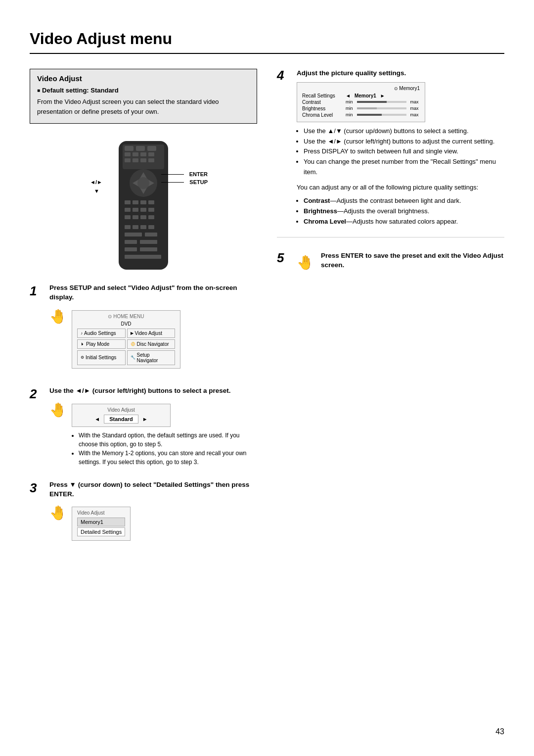 This screenshot has height=756, width=534. Describe the element at coordinates (58, 513) in the screenshot. I see `hand-icon-3: 🤚` at that location.